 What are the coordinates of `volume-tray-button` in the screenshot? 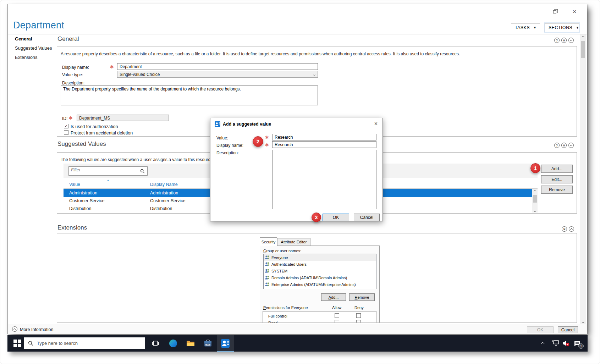 It's located at (566, 343).